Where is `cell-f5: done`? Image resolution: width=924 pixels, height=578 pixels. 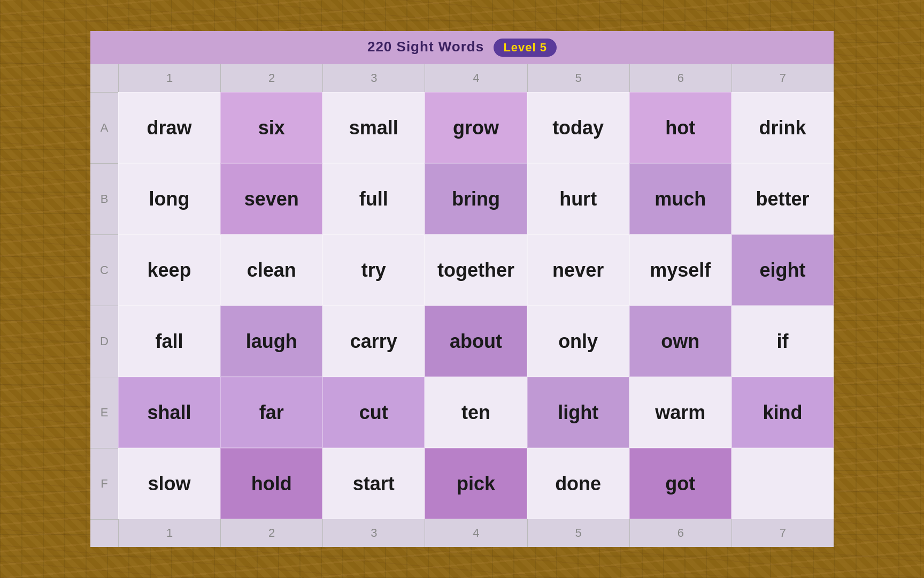 cell-f5: done is located at coordinates (579, 484).